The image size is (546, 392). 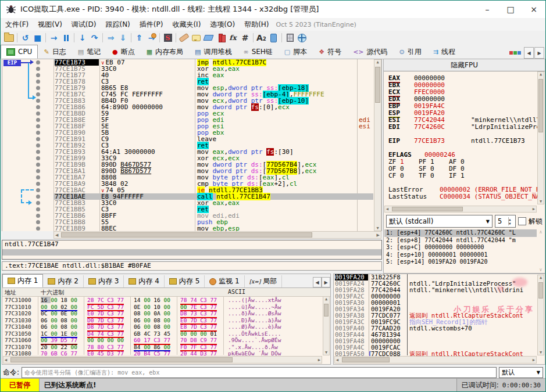 What do you see at coordinates (9, 38) in the screenshot?
I see `open-file-icon` at bounding box center [9, 38].